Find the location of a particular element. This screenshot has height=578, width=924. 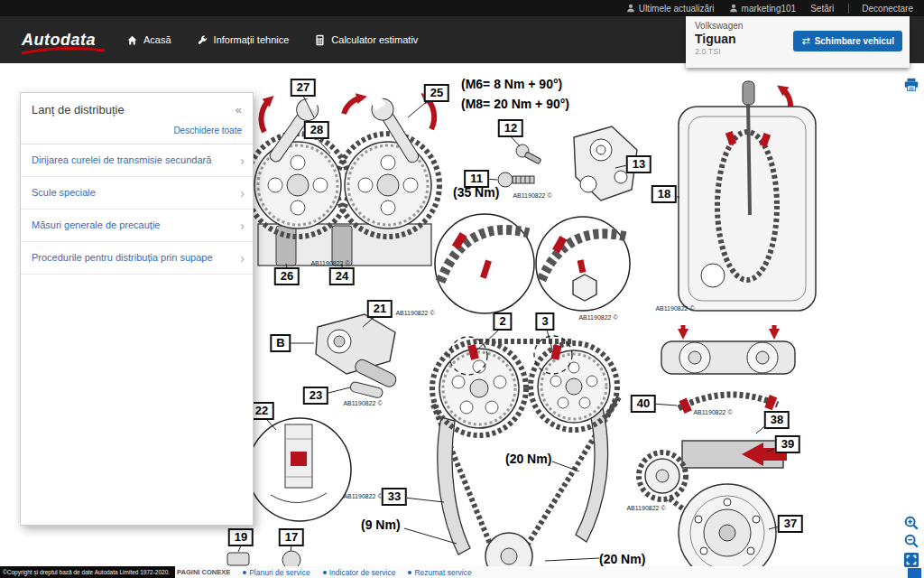

collapse-panel-icon: « is located at coordinates (238, 110).